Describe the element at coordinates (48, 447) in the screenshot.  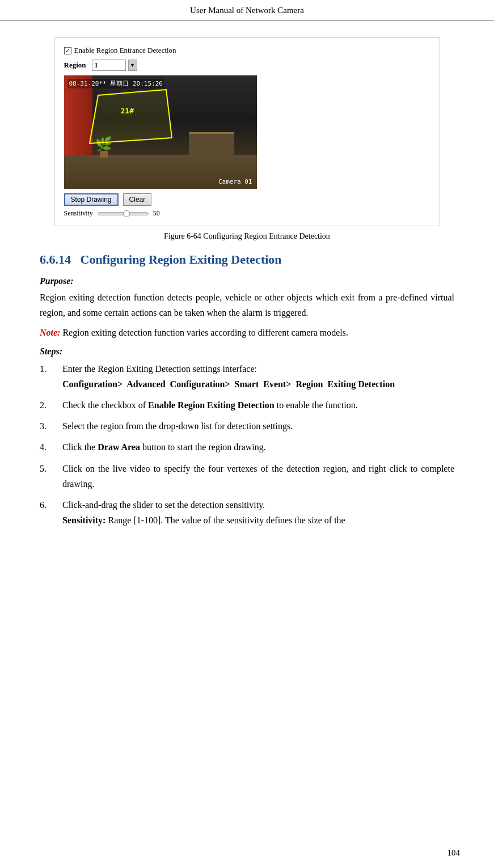
I see `step-4-num: 4.` at that location.